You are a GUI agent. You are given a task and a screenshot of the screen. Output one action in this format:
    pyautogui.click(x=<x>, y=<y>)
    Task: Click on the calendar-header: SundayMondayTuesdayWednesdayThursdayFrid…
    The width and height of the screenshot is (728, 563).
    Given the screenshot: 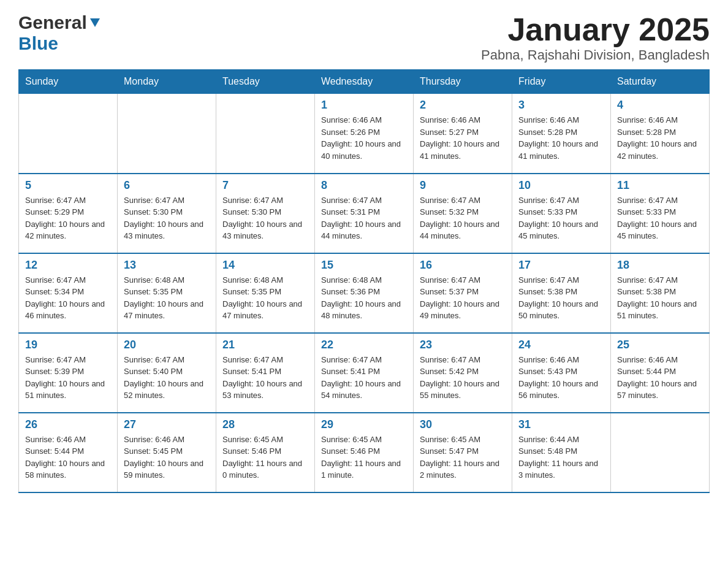 What is the action you would take?
    pyautogui.click(x=364, y=82)
    